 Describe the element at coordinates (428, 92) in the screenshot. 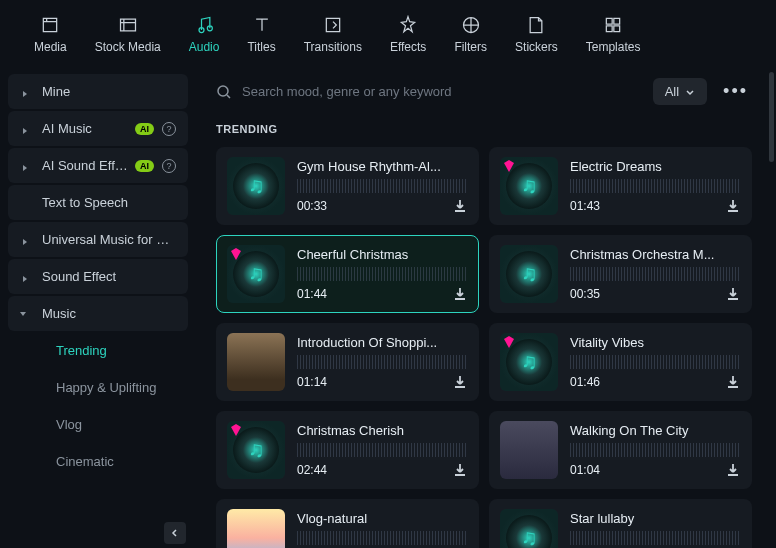

I see `search-box` at that location.